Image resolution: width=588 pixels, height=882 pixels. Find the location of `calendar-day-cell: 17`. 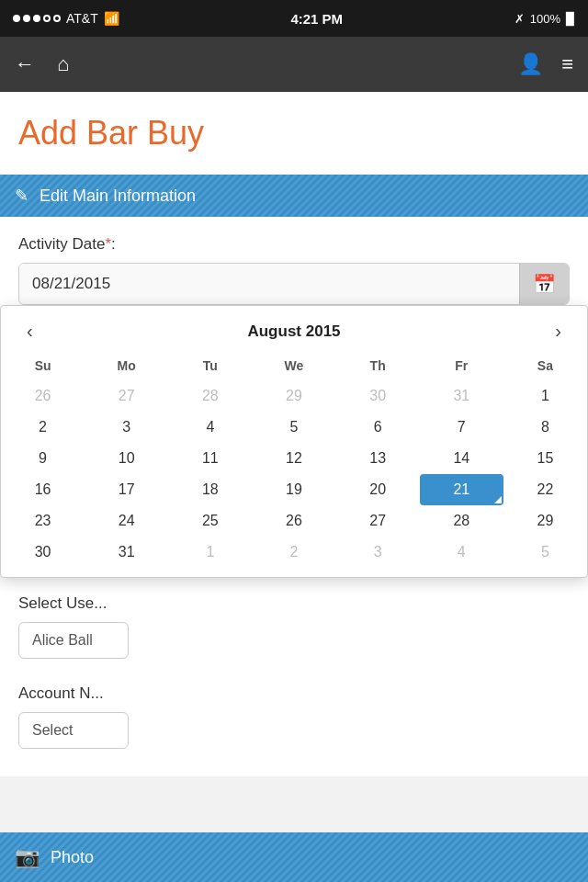

calendar-day-cell: 17 is located at coordinates (127, 490).